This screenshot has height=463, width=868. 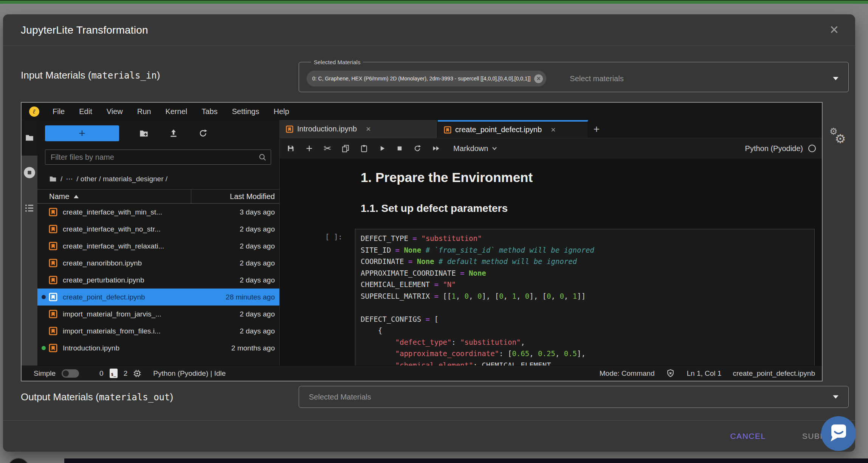 I want to click on file-name: create_perturbation.ipynb, so click(x=104, y=280).